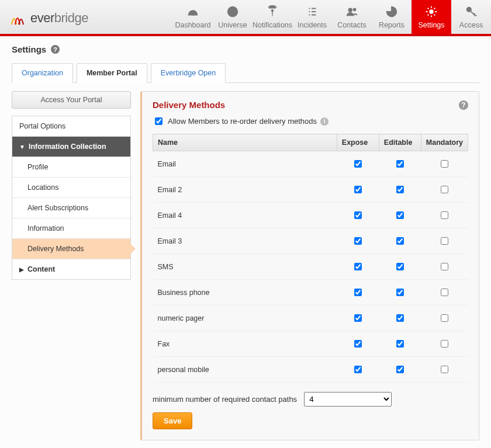  What do you see at coordinates (71, 269) in the screenshot?
I see `sidebar-item-content: ▶ Content` at bounding box center [71, 269].